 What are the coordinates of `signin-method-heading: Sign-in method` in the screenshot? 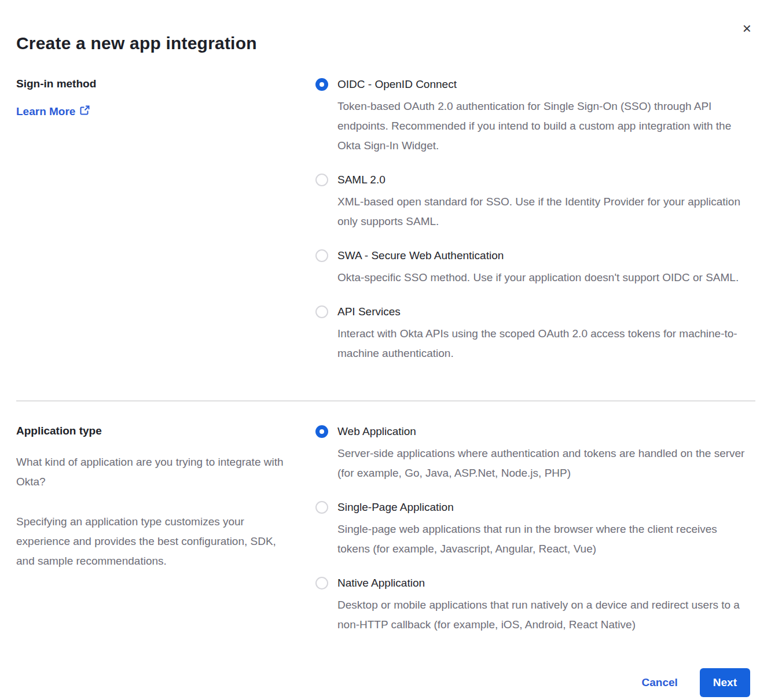 It's located at (166, 84).